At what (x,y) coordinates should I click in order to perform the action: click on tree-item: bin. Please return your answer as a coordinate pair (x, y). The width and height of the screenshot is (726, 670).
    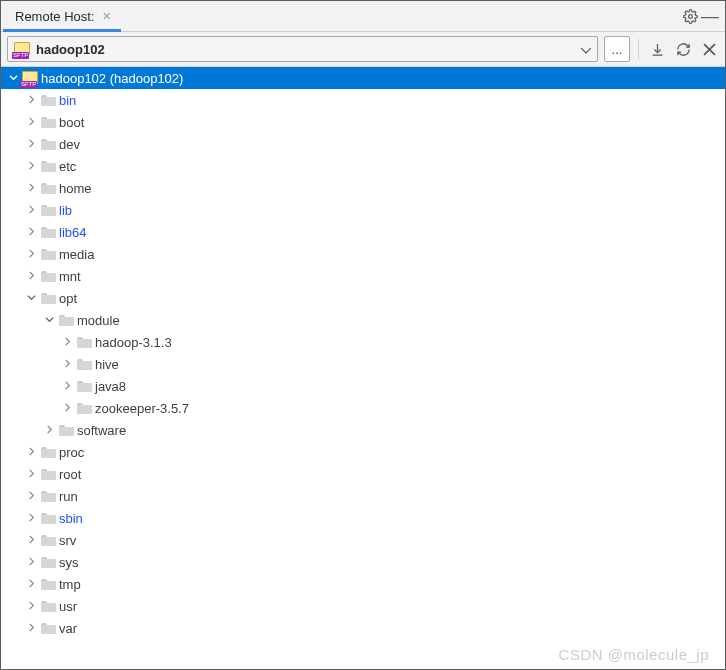
    Looking at the image, I should click on (363, 100).